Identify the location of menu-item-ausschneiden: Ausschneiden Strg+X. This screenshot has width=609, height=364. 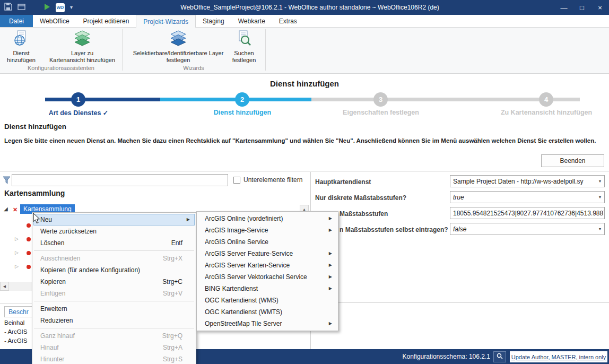
(114, 258).